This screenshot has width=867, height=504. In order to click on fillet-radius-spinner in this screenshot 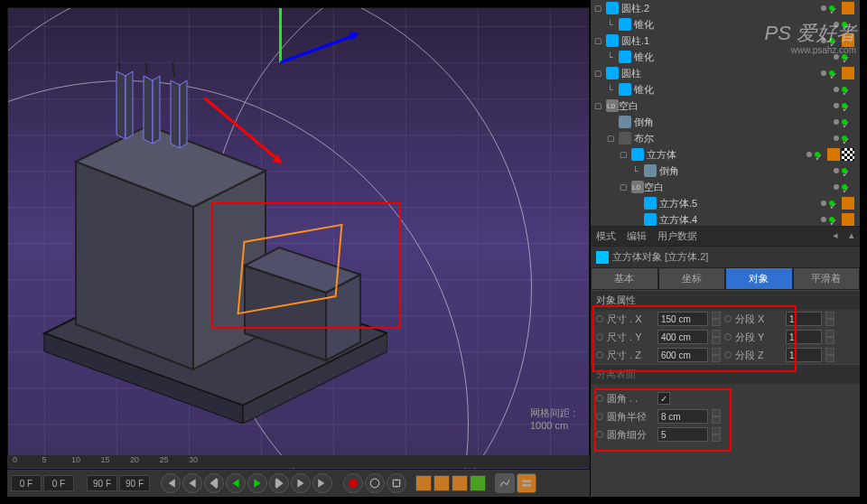, I will do `click(716, 416)`.